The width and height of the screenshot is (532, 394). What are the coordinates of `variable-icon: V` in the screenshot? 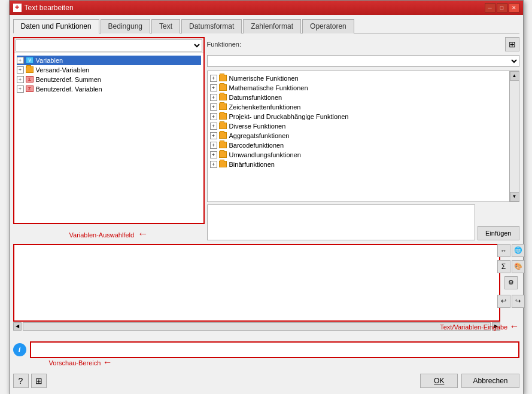 It's located at (30, 60).